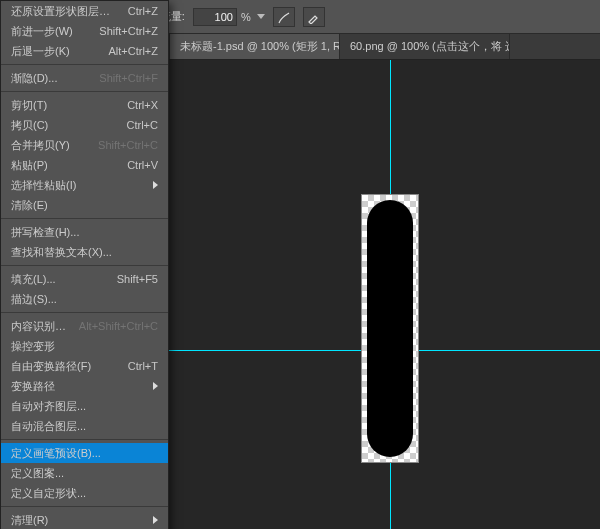 The height and width of the screenshot is (529, 600). I want to click on menu-item: 粘贴(P)Ctrl+V, so click(84, 165).